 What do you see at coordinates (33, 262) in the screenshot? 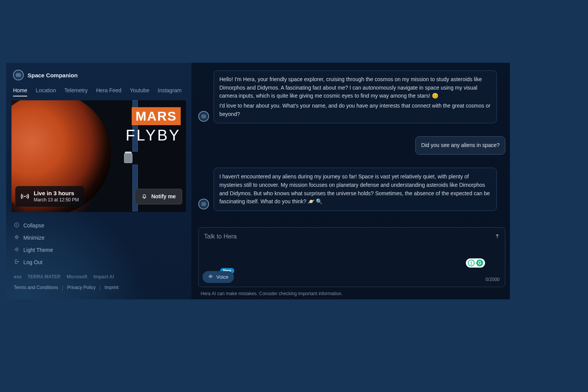
I see `logout-label: Log Out` at bounding box center [33, 262].